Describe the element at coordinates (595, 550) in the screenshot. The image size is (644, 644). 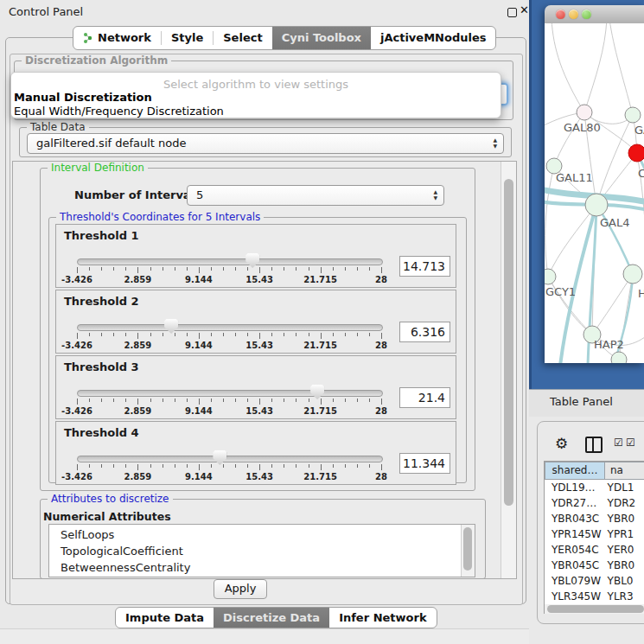
I see `table-row: YER054CYER0` at that location.